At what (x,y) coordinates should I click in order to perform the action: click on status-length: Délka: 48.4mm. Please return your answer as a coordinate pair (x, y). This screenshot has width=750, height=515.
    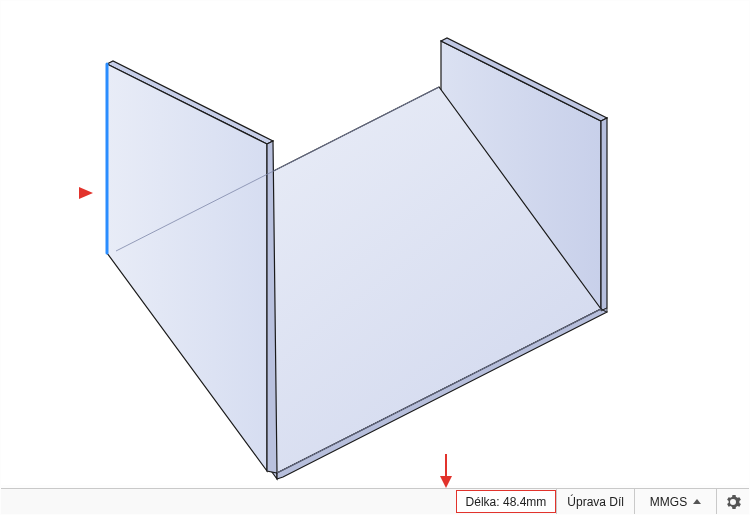
    Looking at the image, I should click on (506, 502).